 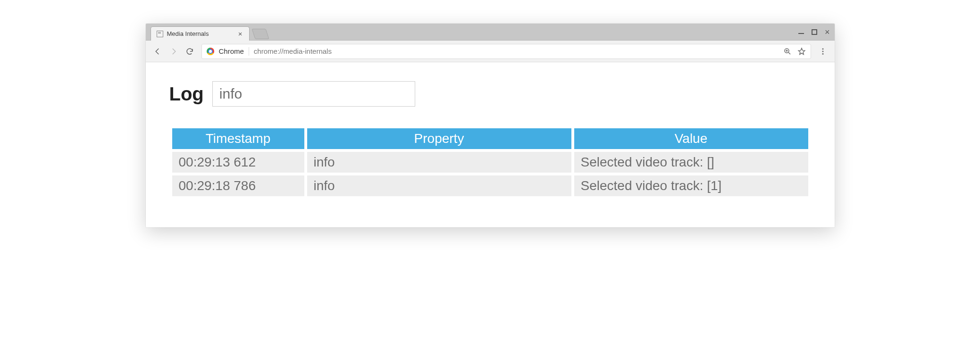 I want to click on browser-tab: Media Internals ×, so click(x=200, y=33).